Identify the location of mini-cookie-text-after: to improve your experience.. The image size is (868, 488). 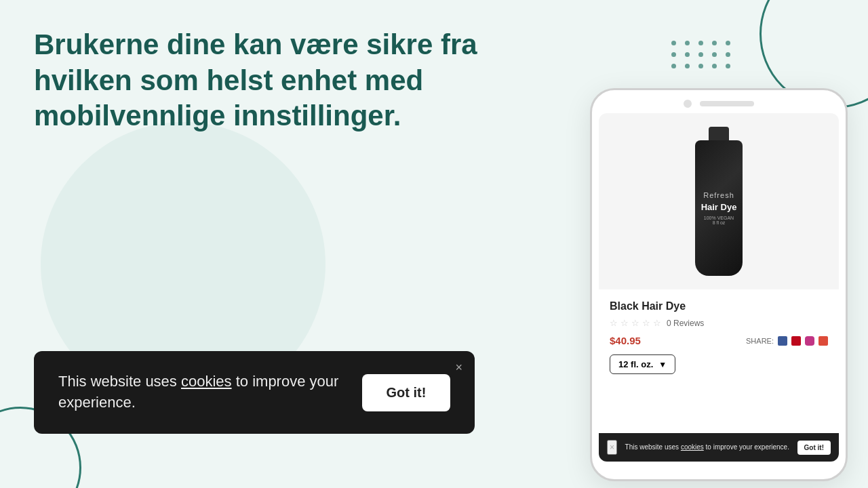
(747, 447).